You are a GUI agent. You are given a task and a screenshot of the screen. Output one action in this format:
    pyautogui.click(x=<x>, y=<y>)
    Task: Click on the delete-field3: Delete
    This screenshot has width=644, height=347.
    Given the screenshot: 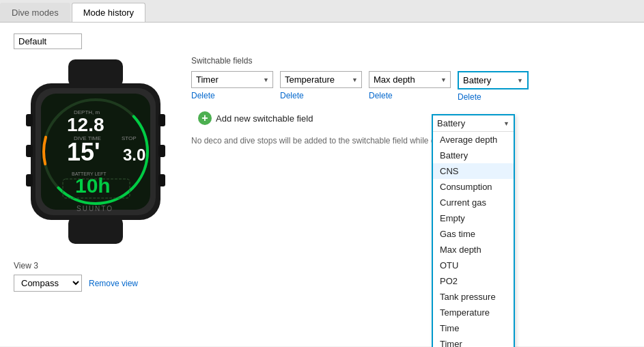 What is the action you would take?
    pyautogui.click(x=381, y=96)
    